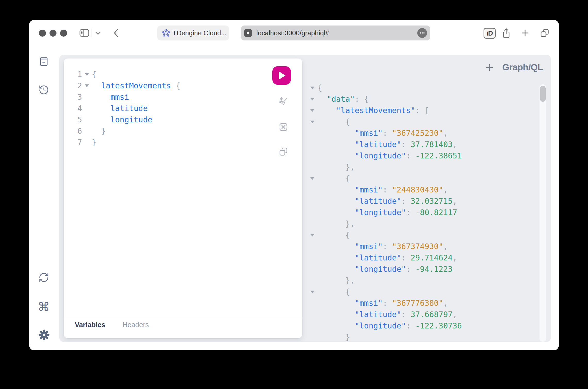 Image resolution: width=588 pixels, height=389 pixels. Describe the element at coordinates (90, 325) in the screenshot. I see `tab-variables: Variables` at that location.